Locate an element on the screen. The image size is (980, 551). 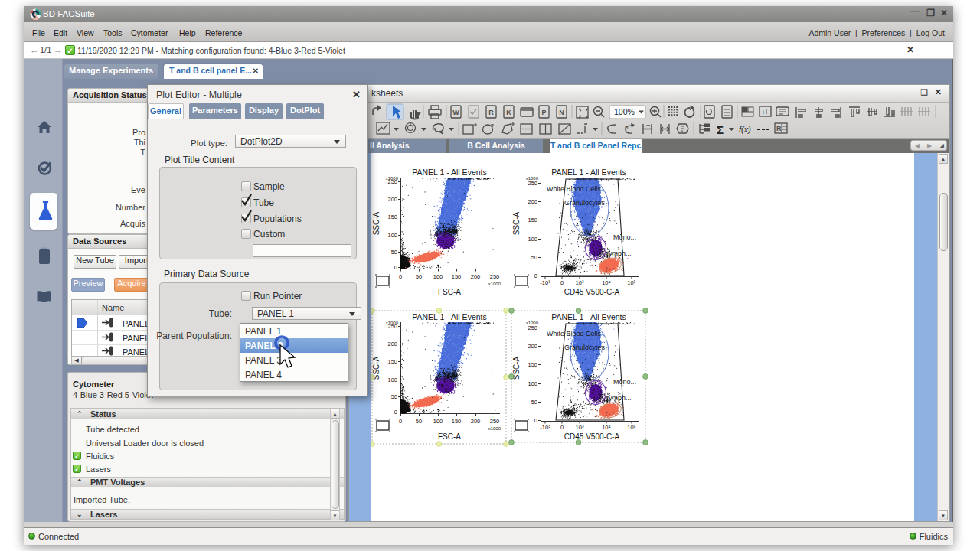
svg-text: 6 is located at coordinates (626, 127).